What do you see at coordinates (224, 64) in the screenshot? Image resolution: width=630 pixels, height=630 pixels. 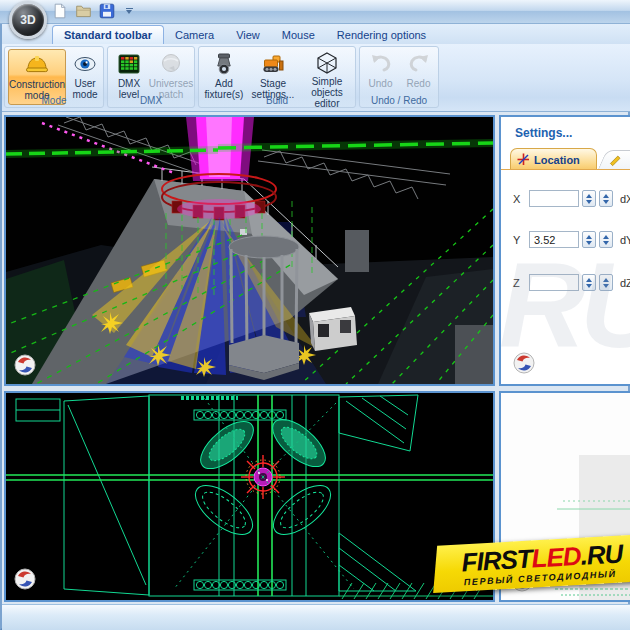 I see `fixture-icon` at bounding box center [224, 64].